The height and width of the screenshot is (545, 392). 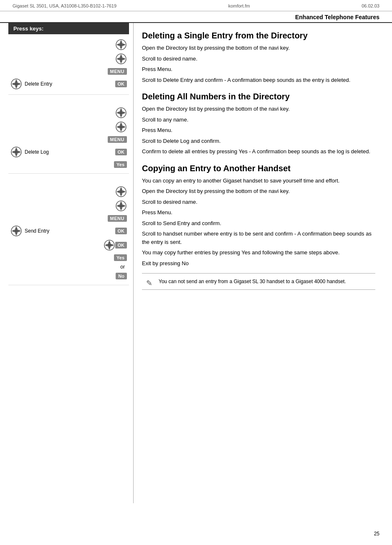 What do you see at coordinates (259, 120) in the screenshot?
I see `step-delete-all-2: Scroll to any name.` at bounding box center [259, 120].